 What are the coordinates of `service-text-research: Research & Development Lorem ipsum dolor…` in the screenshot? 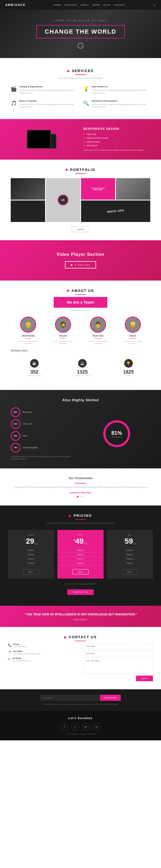 It's located at (121, 104).